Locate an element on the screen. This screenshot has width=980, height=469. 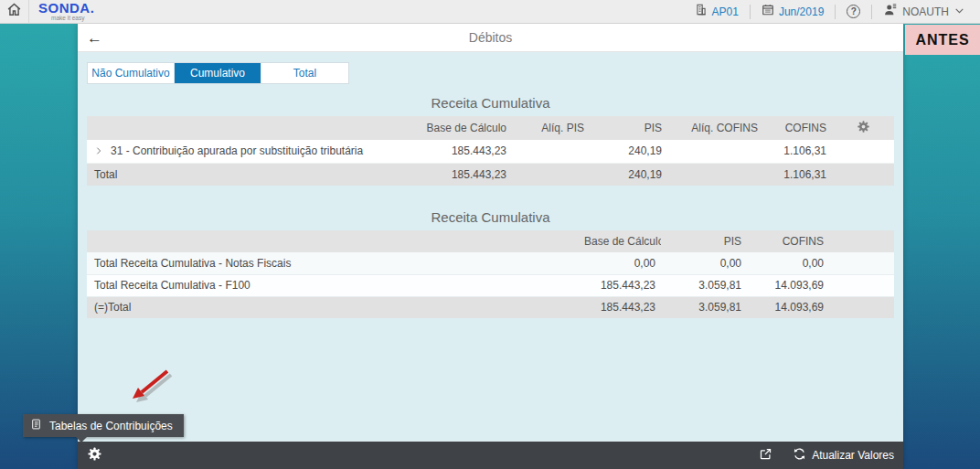
table2-col-cofins: COFINS is located at coordinates (788, 241).